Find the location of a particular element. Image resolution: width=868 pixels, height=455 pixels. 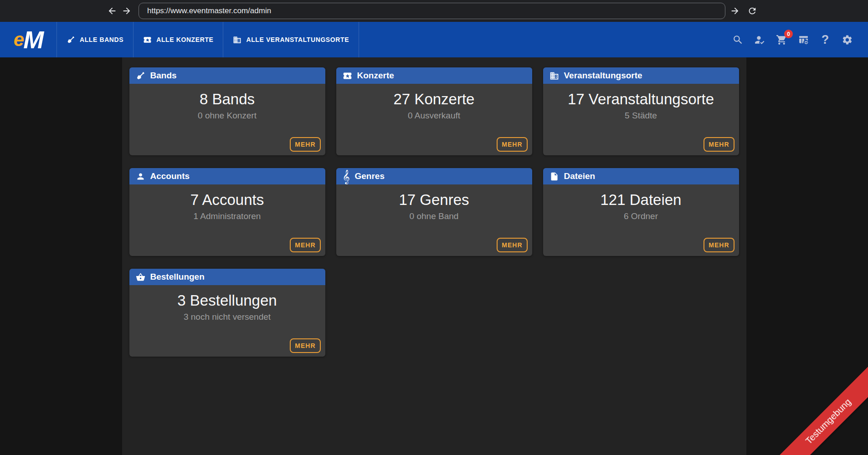

url-go-button is located at coordinates (735, 11).